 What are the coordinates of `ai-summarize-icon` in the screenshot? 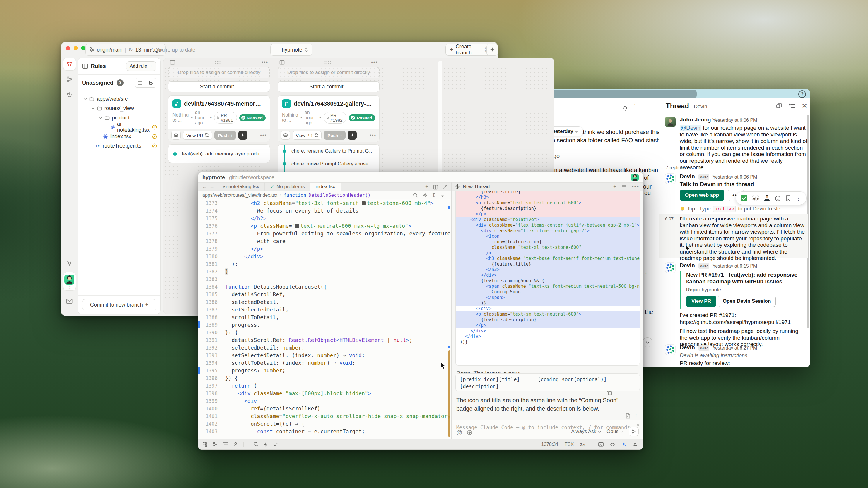 It's located at (792, 106).